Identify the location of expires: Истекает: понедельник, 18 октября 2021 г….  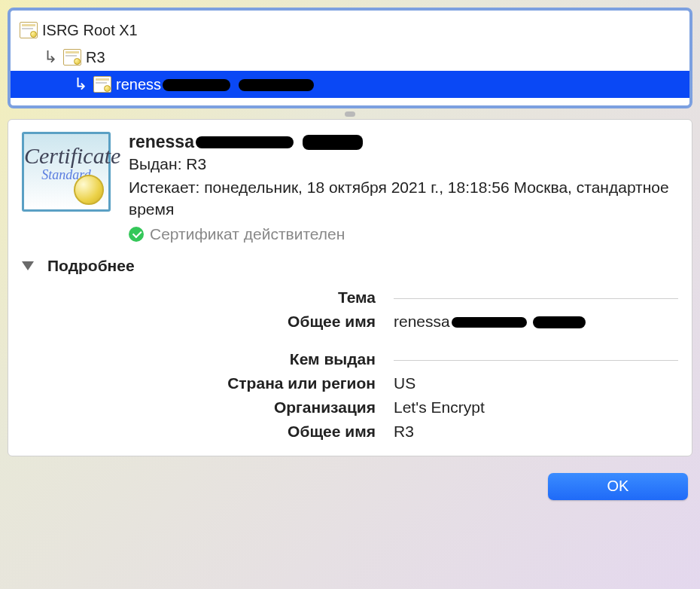
(403, 199).